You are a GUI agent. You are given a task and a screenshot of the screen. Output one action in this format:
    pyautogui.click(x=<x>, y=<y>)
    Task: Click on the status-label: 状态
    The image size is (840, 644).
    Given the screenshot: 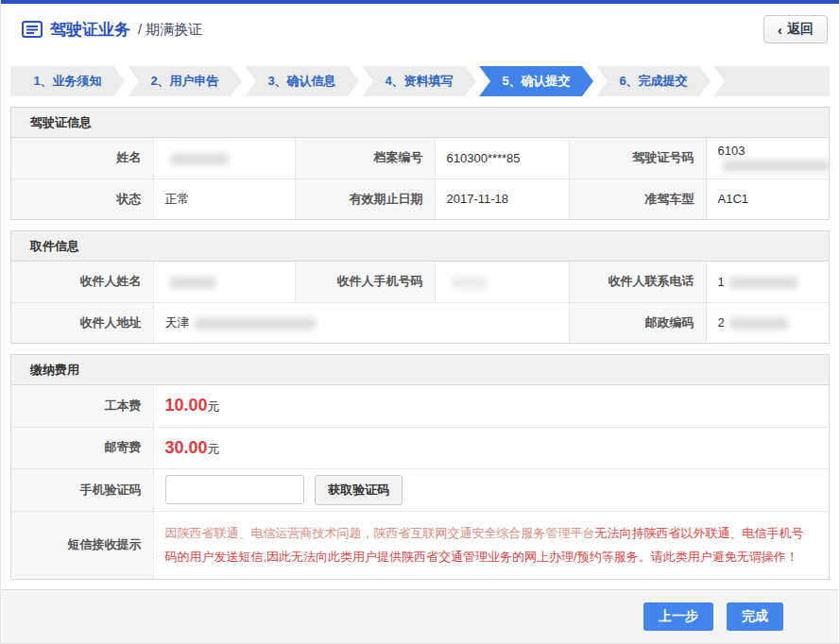 What is the action you would take?
    pyautogui.click(x=82, y=198)
    